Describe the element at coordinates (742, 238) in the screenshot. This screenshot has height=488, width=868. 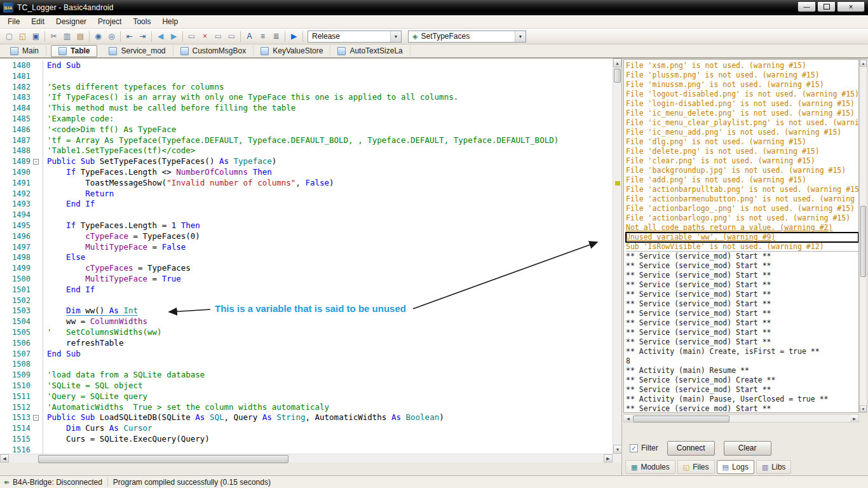
I see `log-line-highlighted: Unused variable 'ww'. (warning #9)` at that location.